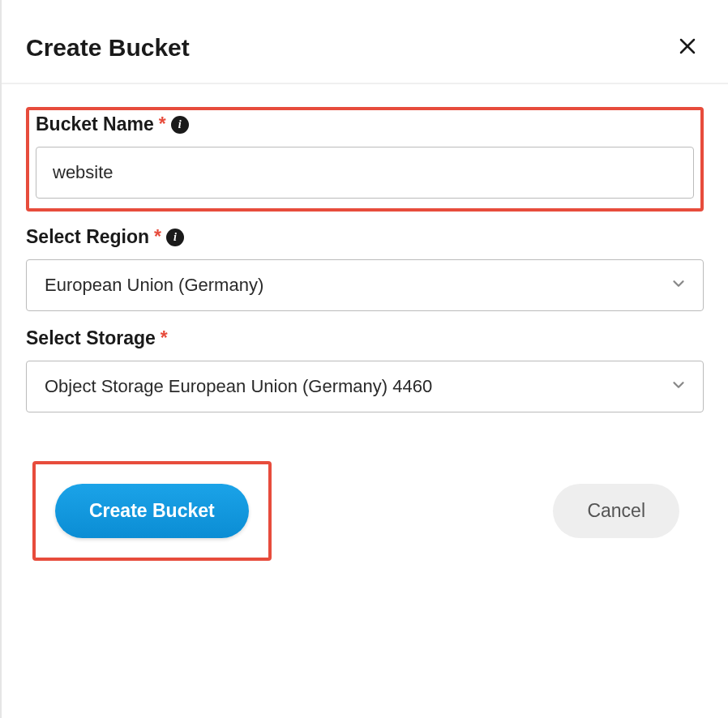 This screenshot has height=718, width=728. I want to click on region-label: Select Region, so click(88, 237).